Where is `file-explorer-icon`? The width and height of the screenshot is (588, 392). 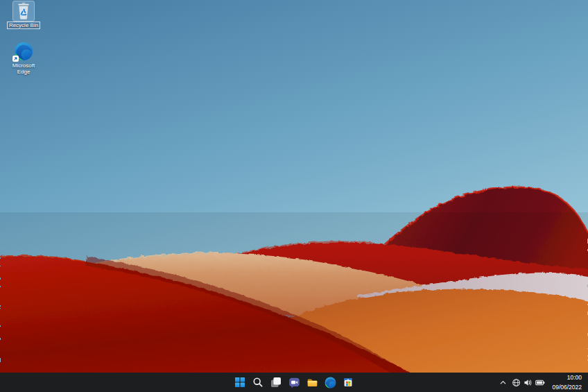 file-explorer-icon is located at coordinates (312, 383).